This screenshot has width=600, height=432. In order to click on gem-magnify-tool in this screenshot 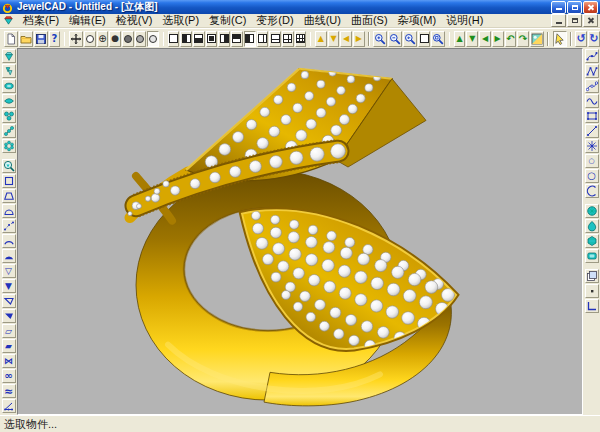, I will do `click(9, 166)`.